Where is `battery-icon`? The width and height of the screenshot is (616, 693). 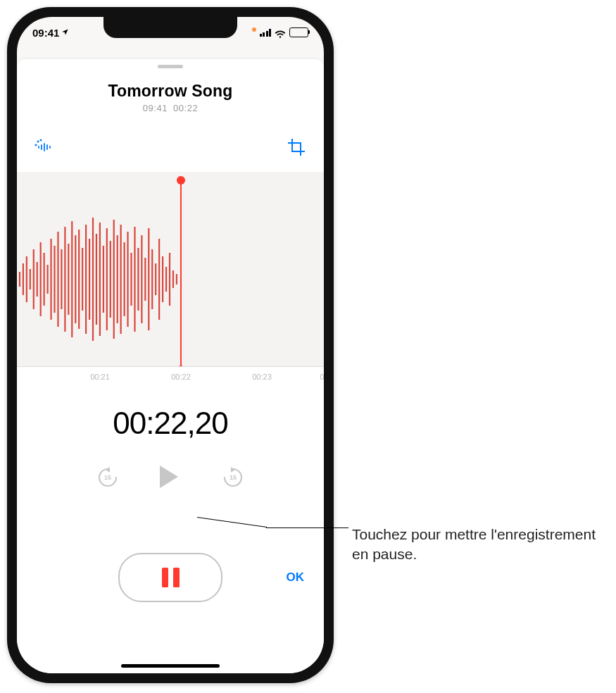 battery-icon is located at coordinates (298, 32).